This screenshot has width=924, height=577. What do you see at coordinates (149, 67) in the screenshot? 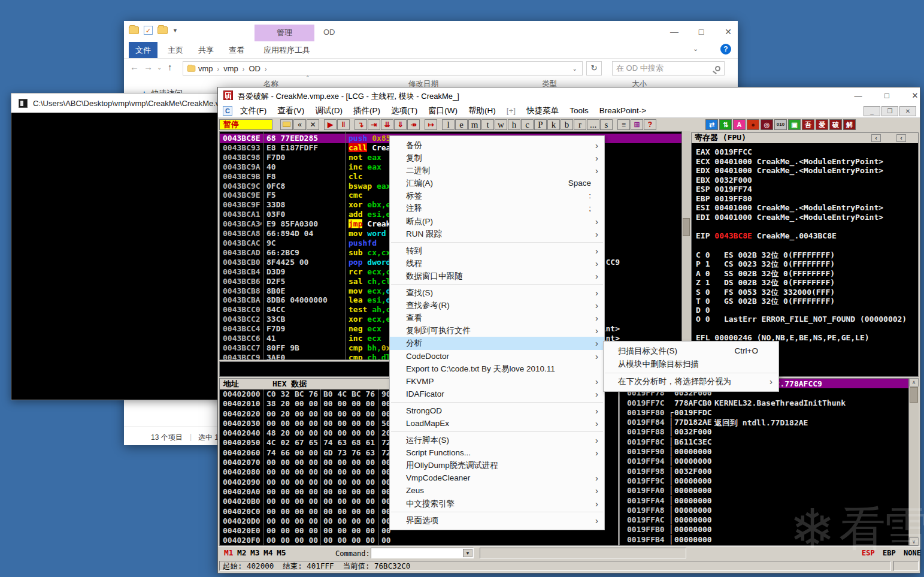
I see `forward-icon: →` at bounding box center [149, 67].